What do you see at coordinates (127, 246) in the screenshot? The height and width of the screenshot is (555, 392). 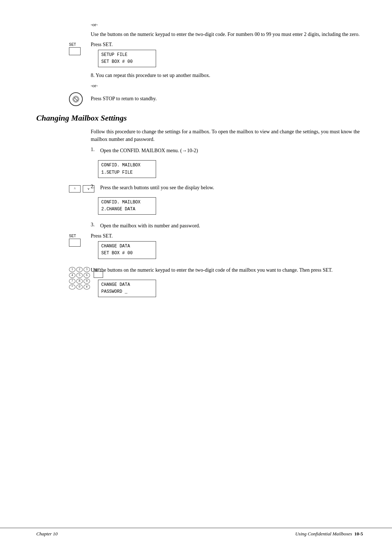 I see `lcd-s3-l1: CHANGE DATA` at bounding box center [127, 246].